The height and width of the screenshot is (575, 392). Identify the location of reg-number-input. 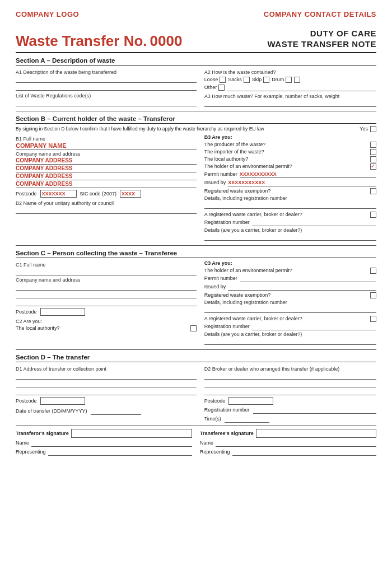
(314, 223).